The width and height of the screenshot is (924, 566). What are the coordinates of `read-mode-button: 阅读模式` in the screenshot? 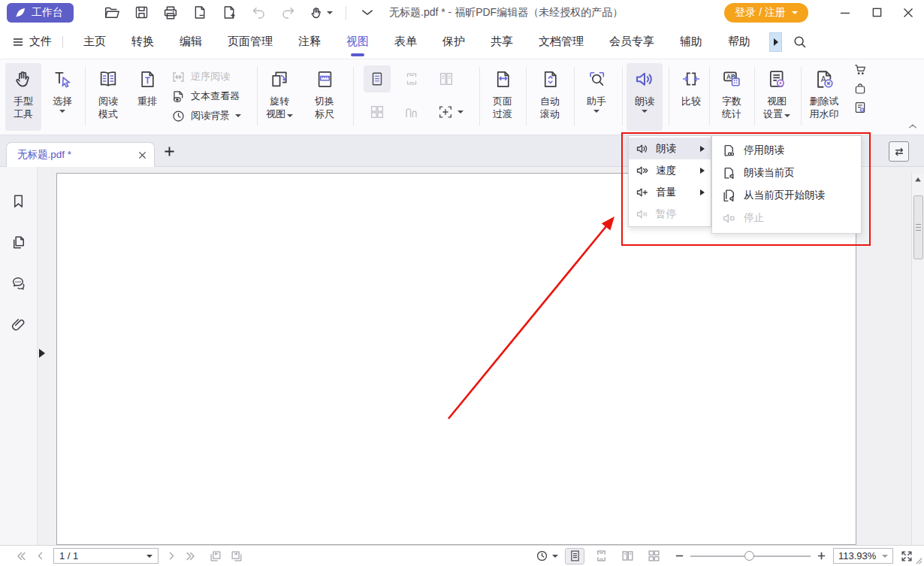 It's located at (108, 97).